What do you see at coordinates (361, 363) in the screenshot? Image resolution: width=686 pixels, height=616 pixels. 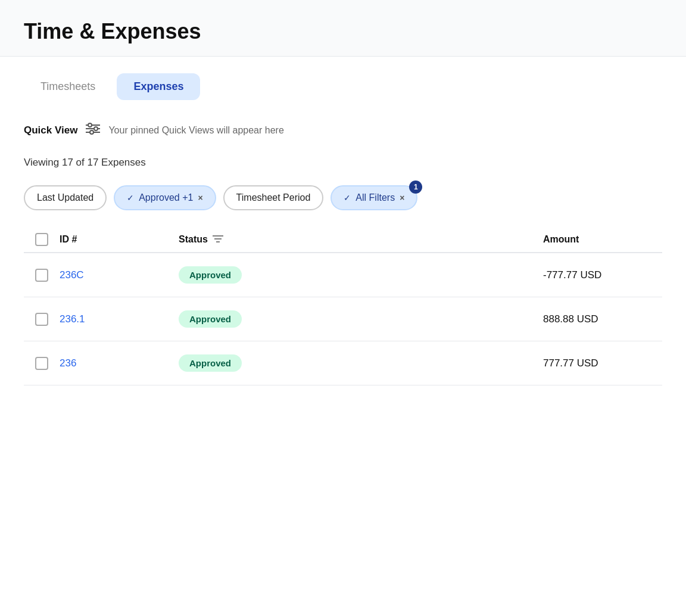 I see `row3-status: Approved` at bounding box center [361, 363].